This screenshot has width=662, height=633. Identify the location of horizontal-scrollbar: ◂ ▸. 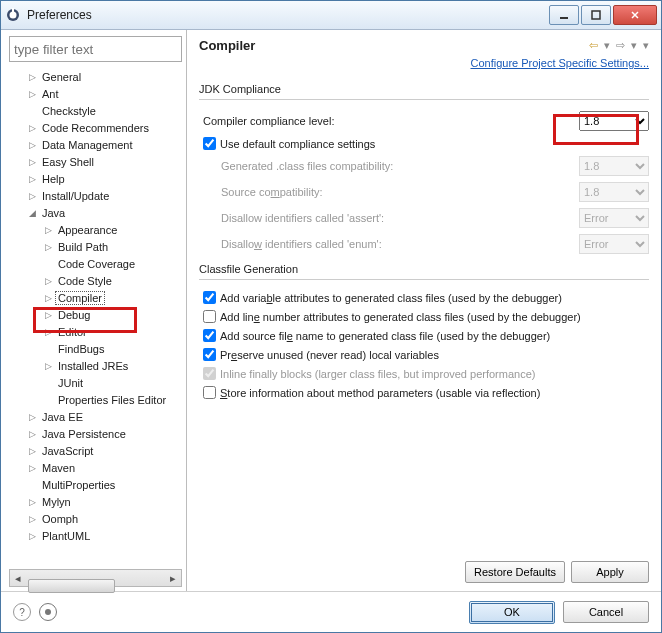
(96, 578).